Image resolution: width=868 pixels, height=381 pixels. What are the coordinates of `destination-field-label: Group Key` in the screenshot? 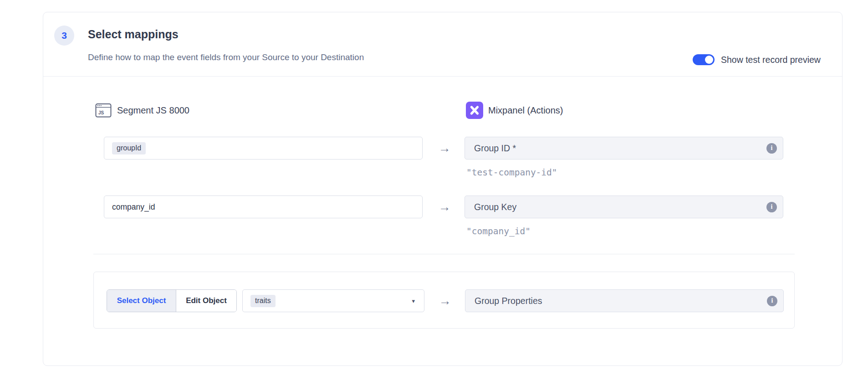 It's located at (620, 207).